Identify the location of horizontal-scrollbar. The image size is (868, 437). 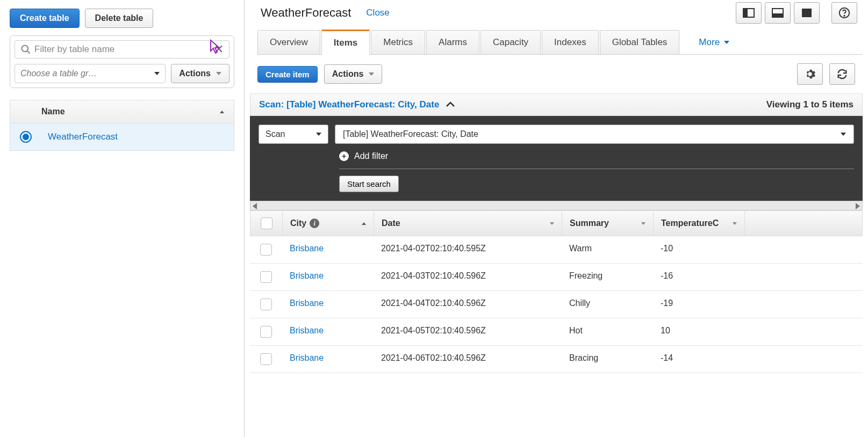
(556, 206).